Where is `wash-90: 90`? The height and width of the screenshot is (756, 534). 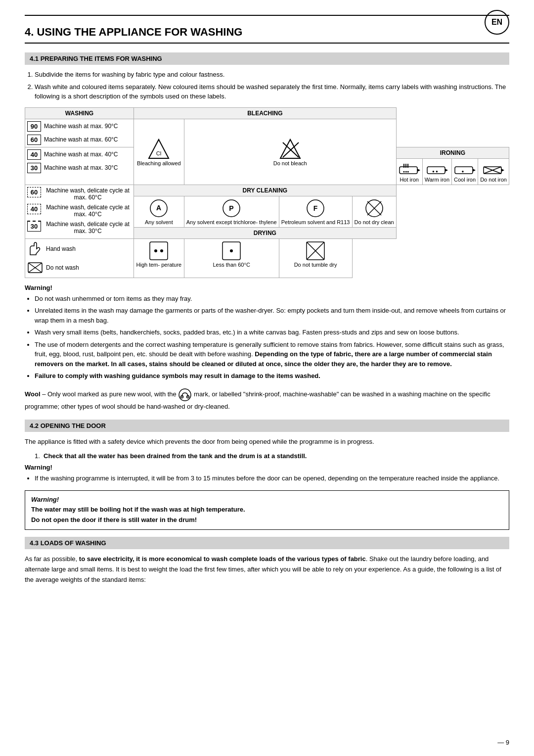 wash-90: 90 is located at coordinates (34, 127).